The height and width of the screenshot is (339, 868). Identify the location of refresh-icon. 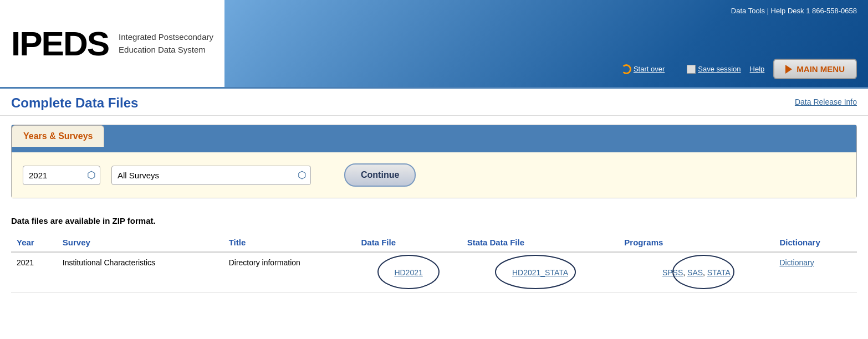
(626, 69).